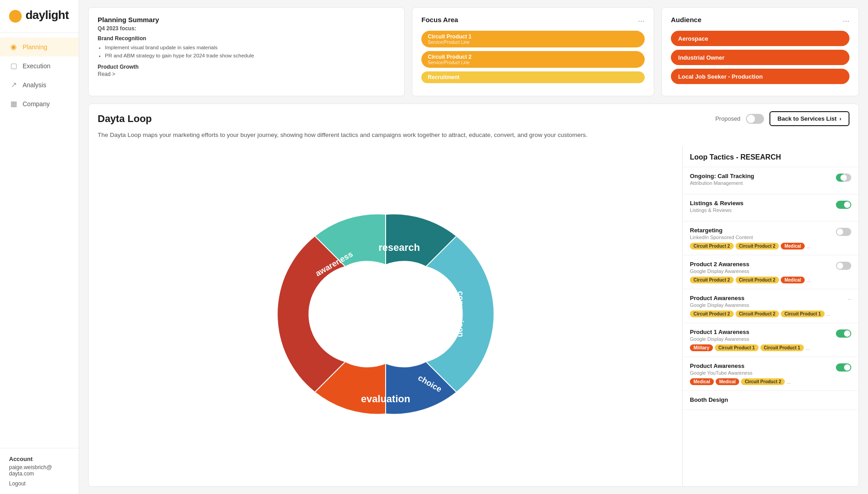 Image resolution: width=868 pixels, height=494 pixels. Describe the element at coordinates (760, 305) in the screenshot. I see `tactic-product-awareness-sub: Google Display Awareness` at that location.